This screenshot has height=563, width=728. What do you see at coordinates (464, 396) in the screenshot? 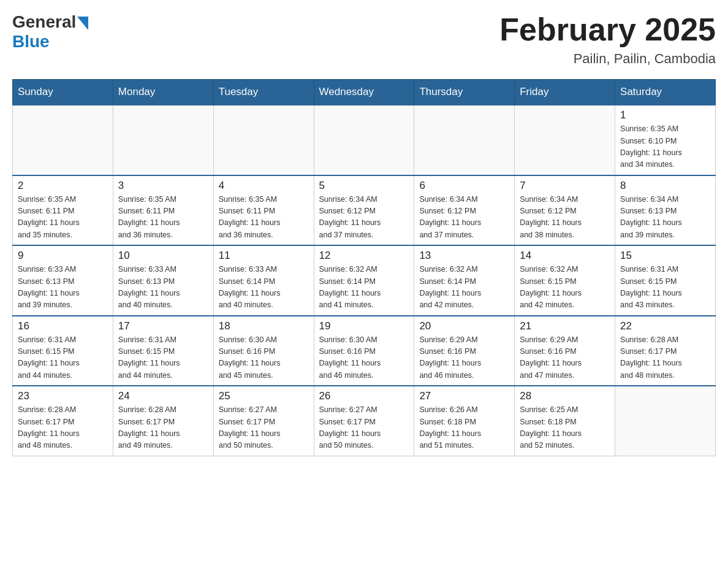
I see `day-number: 27` at bounding box center [464, 396].